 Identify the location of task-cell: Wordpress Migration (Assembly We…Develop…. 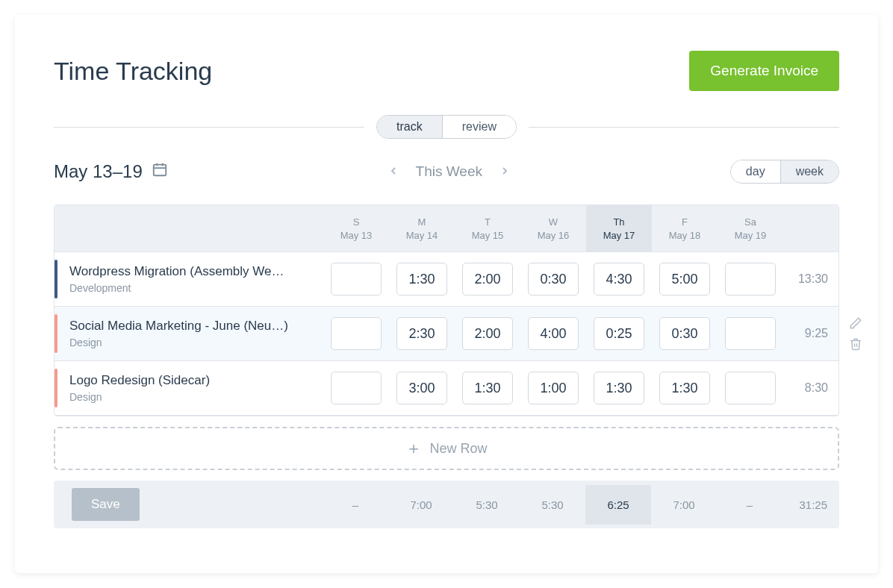
(189, 279).